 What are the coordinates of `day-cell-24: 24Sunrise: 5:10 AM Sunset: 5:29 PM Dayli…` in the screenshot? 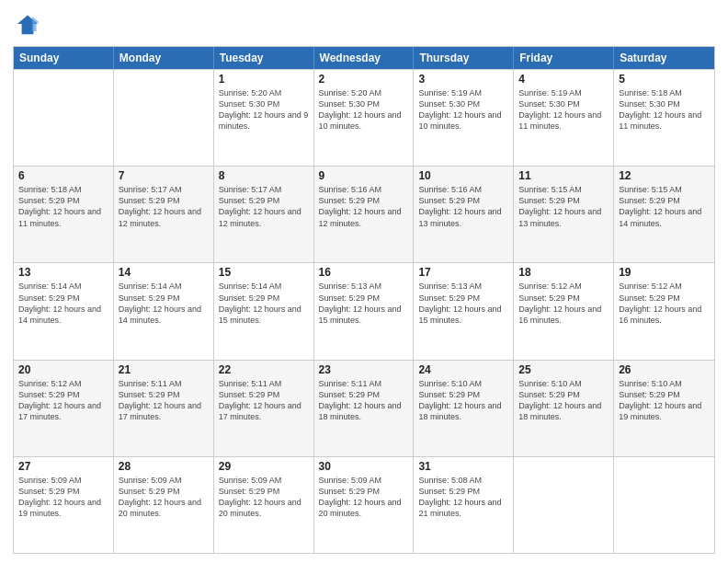 It's located at (463, 408).